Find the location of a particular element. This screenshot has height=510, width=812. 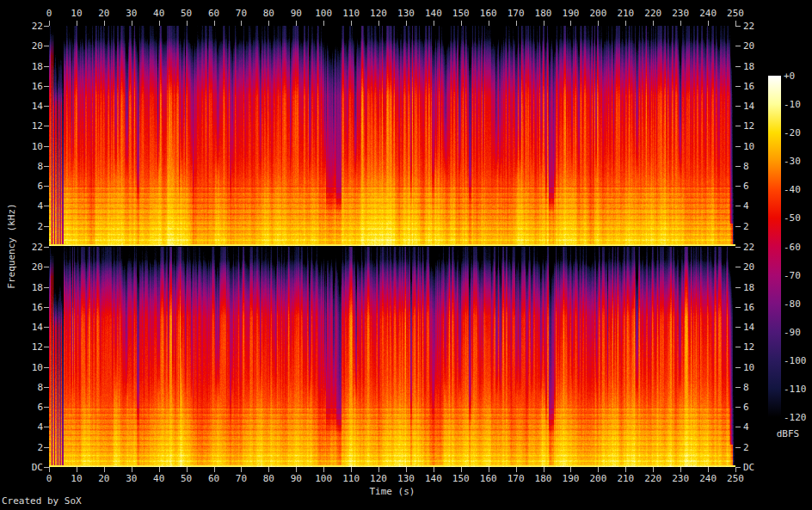

time-tick-label: 0 is located at coordinates (49, 478).